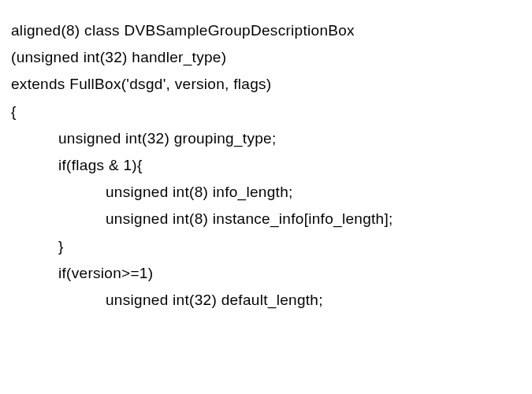  I want to click on code-line: aligned(8) class DVBSampleGroupDescripti…, so click(266, 31).